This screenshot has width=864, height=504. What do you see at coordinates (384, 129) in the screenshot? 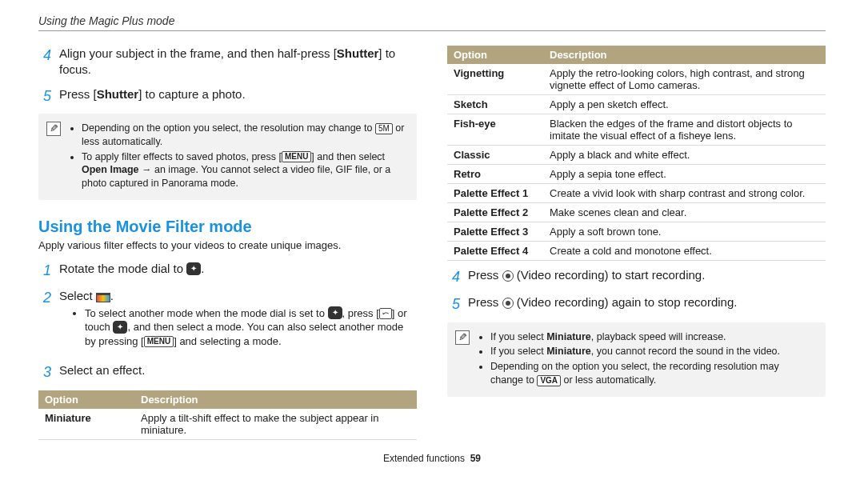
I see `resolution-5m-icon: 5M` at bounding box center [384, 129].